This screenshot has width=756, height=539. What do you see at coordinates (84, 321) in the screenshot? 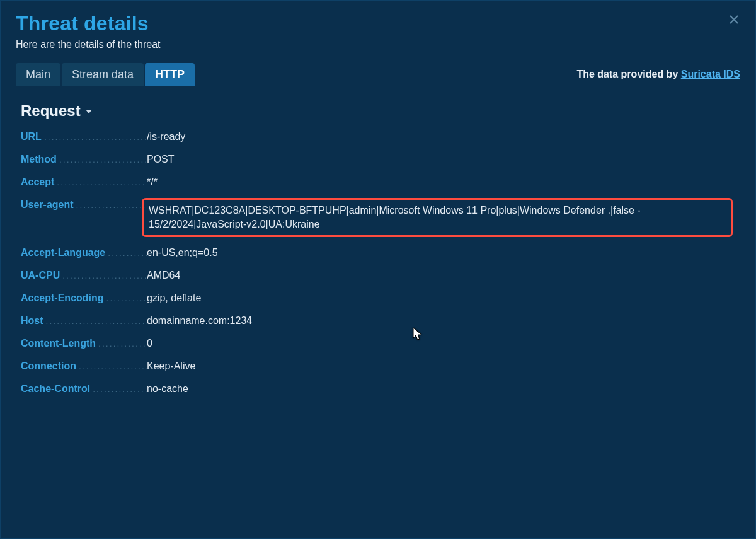
I see `kv-key-wrap: Host....................................` at bounding box center [84, 321].